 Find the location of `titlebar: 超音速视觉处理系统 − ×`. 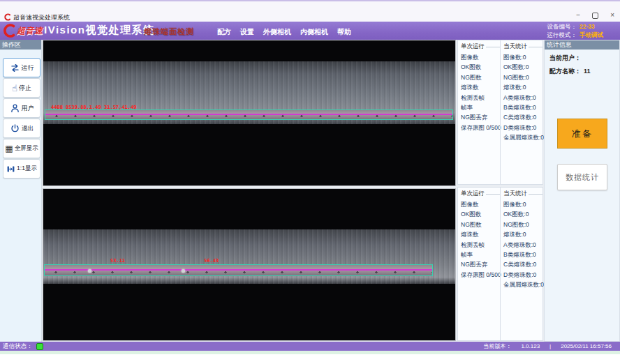

titlebar: 超音速视觉处理系统 − × is located at coordinates (310, 11).